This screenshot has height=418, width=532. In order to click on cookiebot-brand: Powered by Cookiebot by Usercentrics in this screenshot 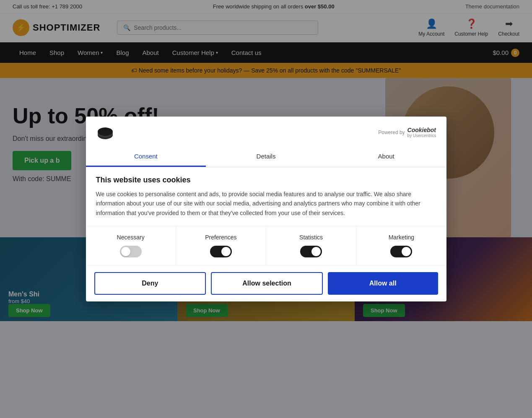, I will do `click(407, 132)`.